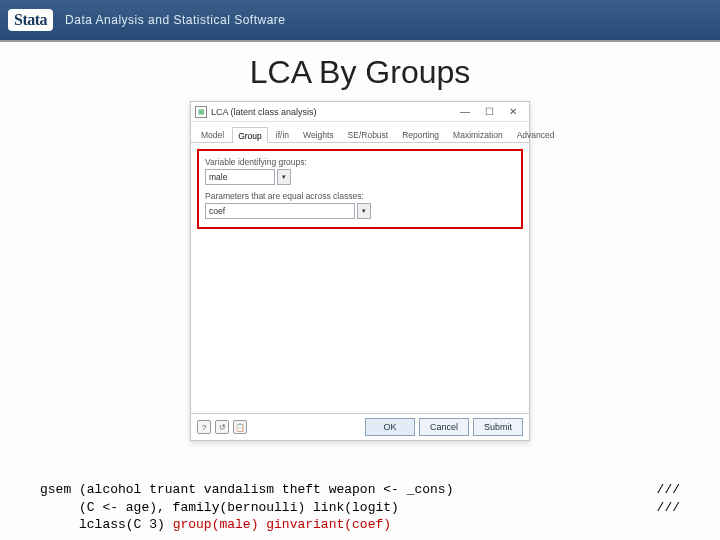  I want to click on dialog-footer: ? ↺ 📋 OK Cancel Submit, so click(360, 426).